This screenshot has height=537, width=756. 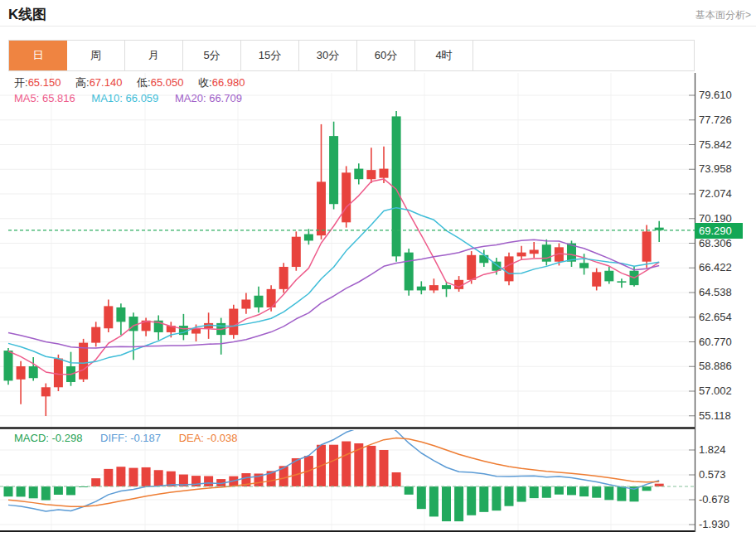 I want to click on open-value: 65.150, so click(x=45, y=83).